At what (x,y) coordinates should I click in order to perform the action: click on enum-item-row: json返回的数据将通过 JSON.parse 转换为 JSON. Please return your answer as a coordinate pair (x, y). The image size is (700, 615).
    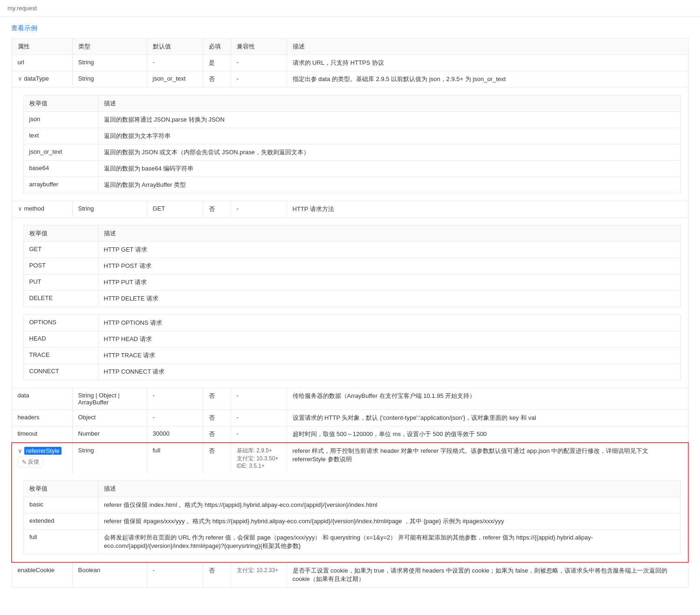
    Looking at the image, I should click on (352, 120).